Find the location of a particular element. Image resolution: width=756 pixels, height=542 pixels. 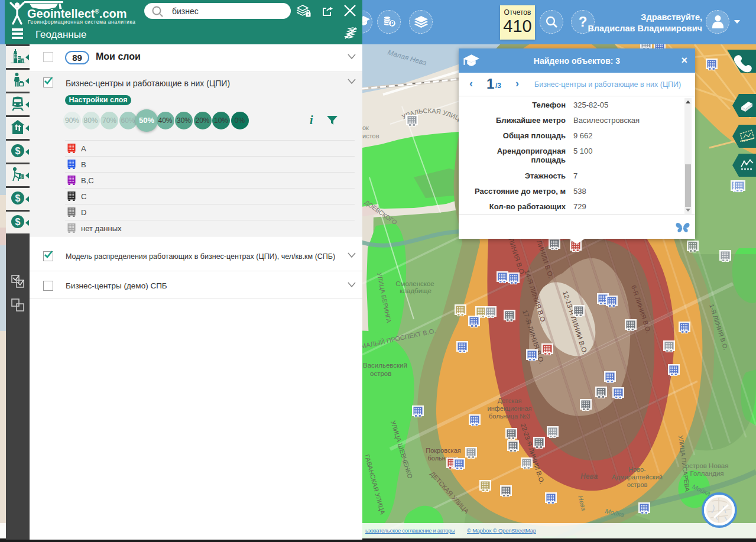

svg-text: больница №3 is located at coordinates (510, 416).